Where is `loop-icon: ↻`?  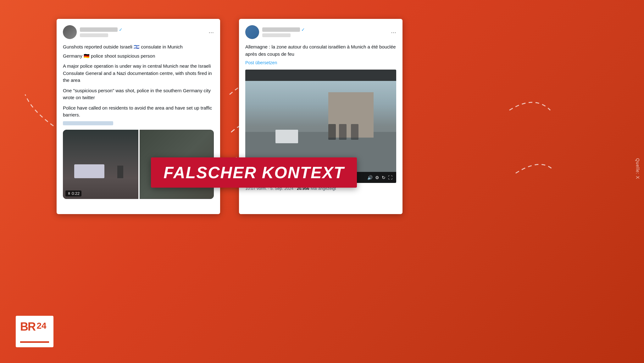
loop-icon: ↻ is located at coordinates (384, 178).